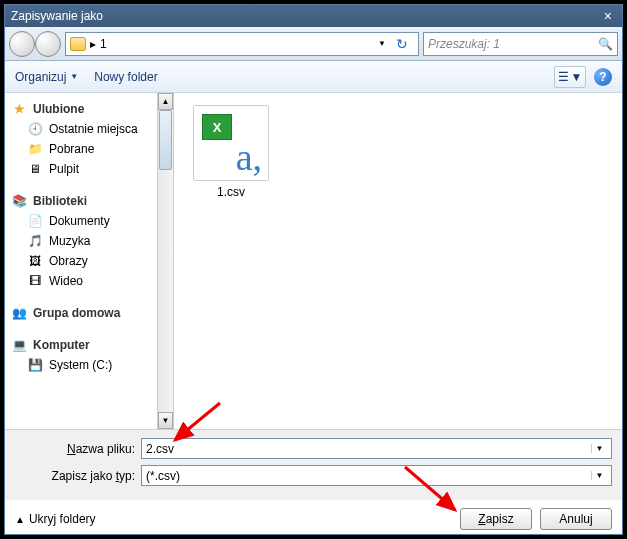 This screenshot has height=539, width=627. I want to click on sidebar-item-system-c: 💾System (C:), so click(81, 365).